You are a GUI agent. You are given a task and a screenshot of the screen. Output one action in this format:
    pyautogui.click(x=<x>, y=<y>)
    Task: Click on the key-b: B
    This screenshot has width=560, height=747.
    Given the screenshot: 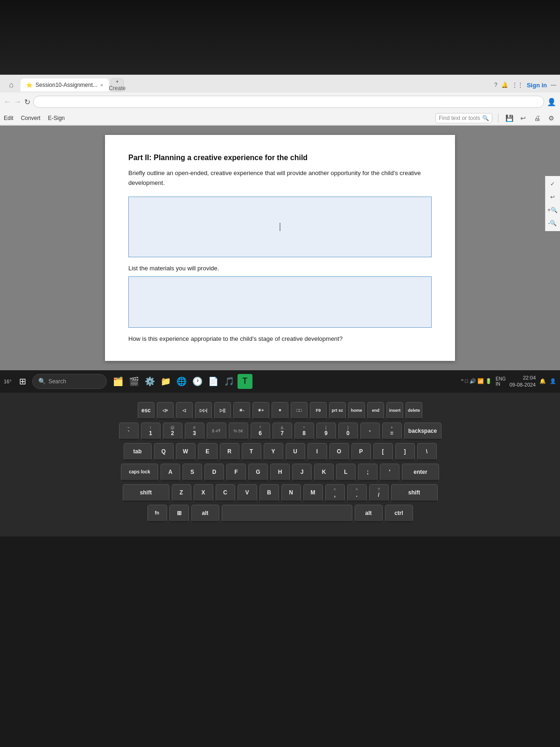 What is the action you would take?
    pyautogui.click(x=269, y=493)
    